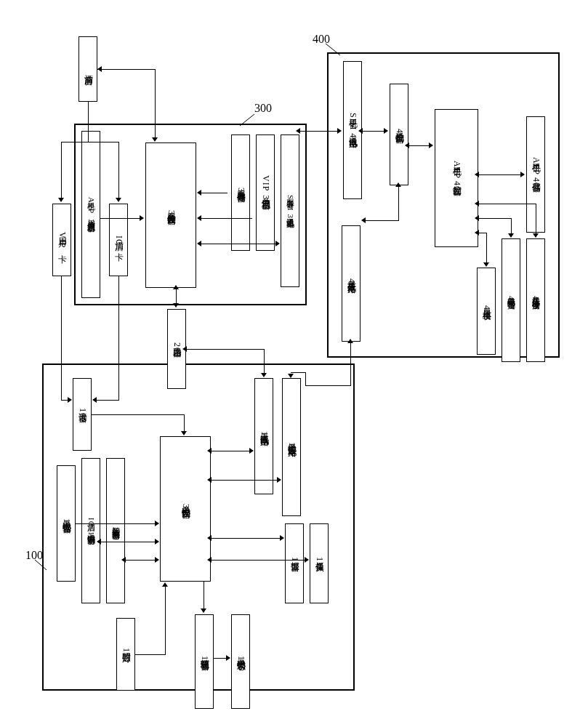 This screenshot has width=588, height=727. What do you see at coordinates (241, 193) in the screenshot?
I see `text: 服务器存储器302` at bounding box center [241, 193].